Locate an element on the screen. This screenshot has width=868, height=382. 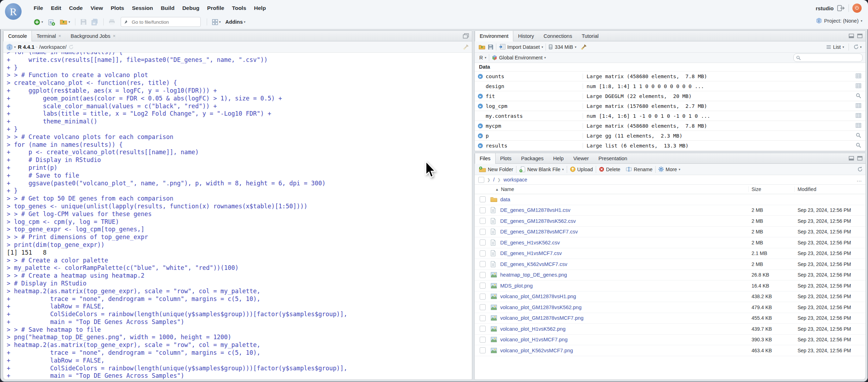
file-name-link: MDS_plot.png is located at coordinates (624, 286).